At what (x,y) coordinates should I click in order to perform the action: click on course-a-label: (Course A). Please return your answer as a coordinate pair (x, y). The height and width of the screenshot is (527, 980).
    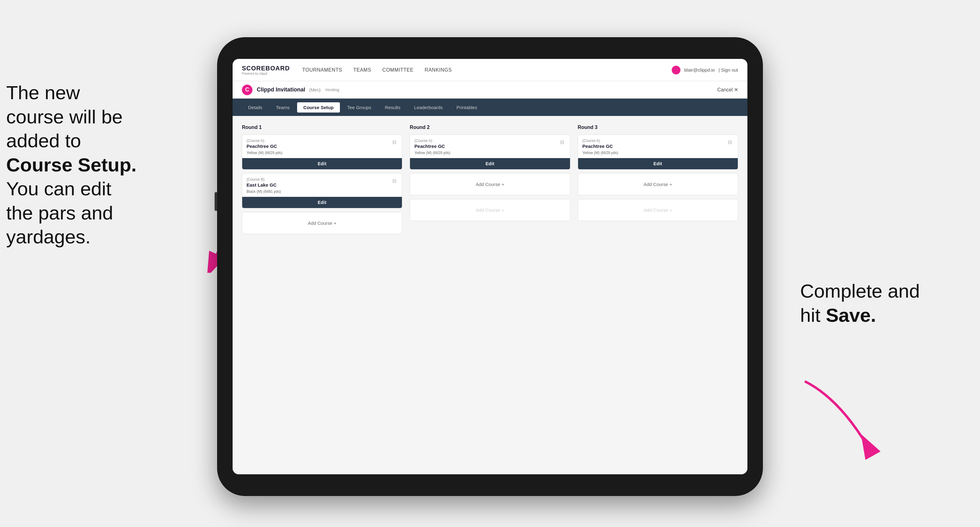
    Looking at the image, I should click on (262, 141).